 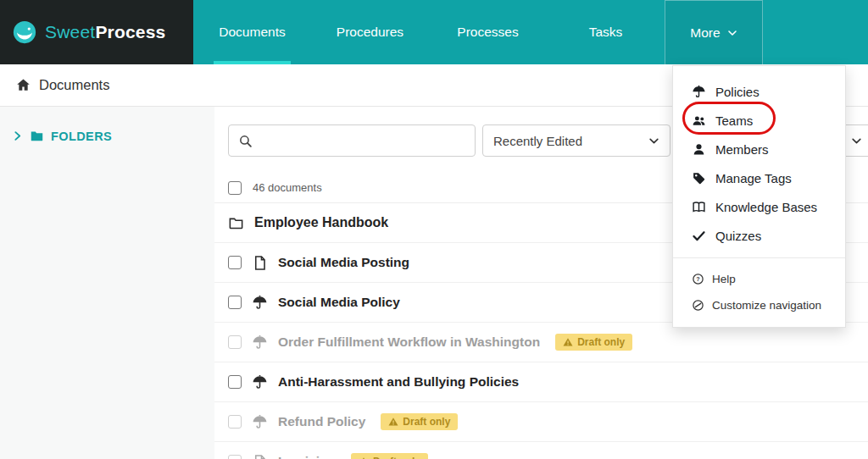 I want to click on sort-selected-value: Recently Edited, so click(x=537, y=141).